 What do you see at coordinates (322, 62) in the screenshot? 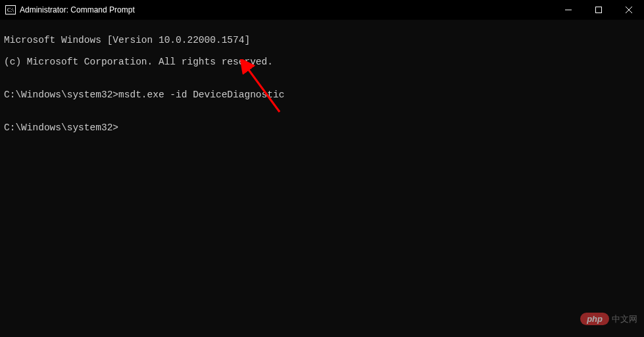
I see `copyright-line: (c) Microsoft Corporation. All rights re…` at bounding box center [322, 62].